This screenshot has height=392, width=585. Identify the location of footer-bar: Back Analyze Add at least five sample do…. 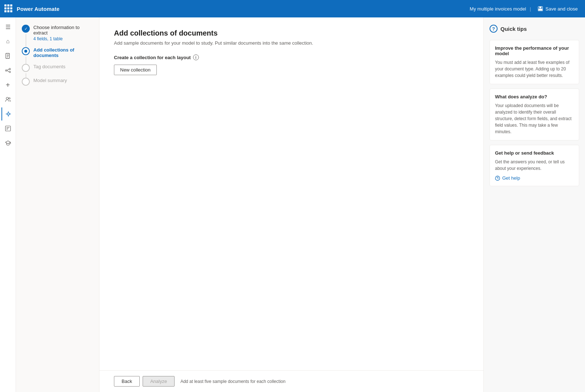
(291, 381).